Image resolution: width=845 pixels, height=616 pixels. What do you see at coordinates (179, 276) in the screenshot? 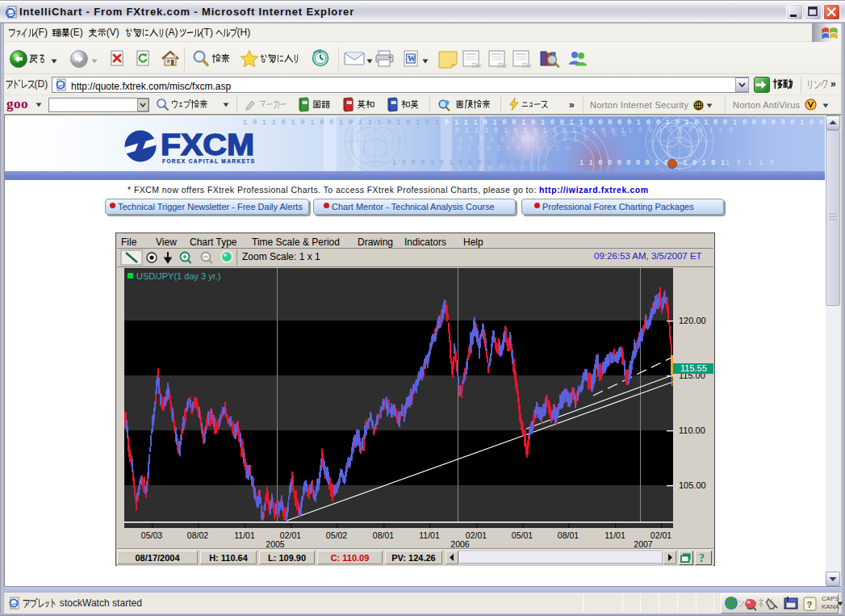
I see `svg-text: USD/JPY(1 day 3 yr.)` at bounding box center [179, 276].